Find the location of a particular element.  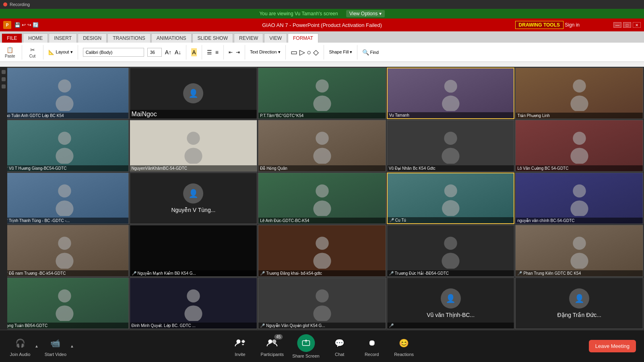

record-label: Record is located at coordinates (372, 354).